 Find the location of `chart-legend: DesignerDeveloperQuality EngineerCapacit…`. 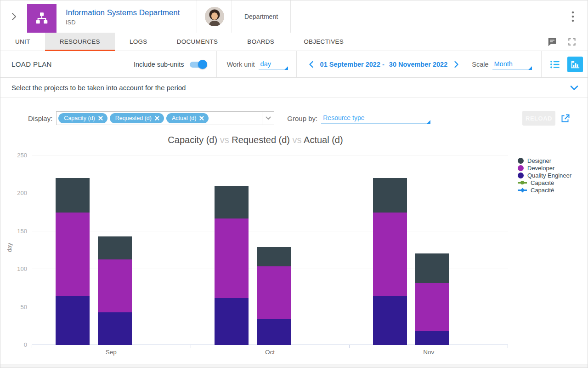

chart-legend: DesignerDeveloperQuality EngineerCapacit… is located at coordinates (545, 175).